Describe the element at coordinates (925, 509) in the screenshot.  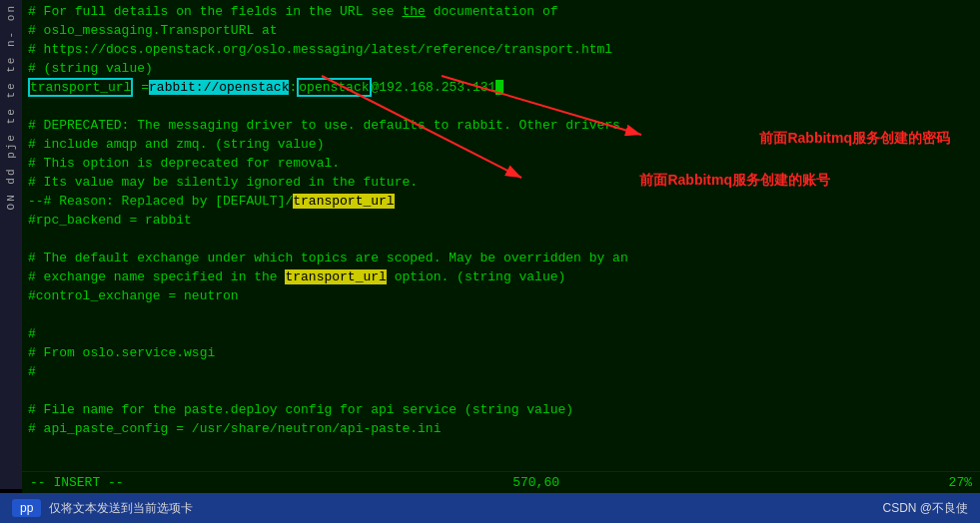
I see `browser-bar-right-text: CSDN @不良使` at that location.